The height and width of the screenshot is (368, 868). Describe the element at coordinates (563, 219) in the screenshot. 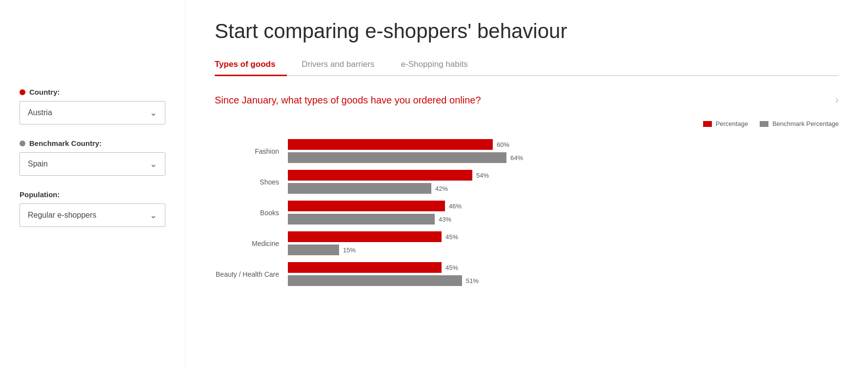

I see `bar-row-benchmark: 43%` at that location.